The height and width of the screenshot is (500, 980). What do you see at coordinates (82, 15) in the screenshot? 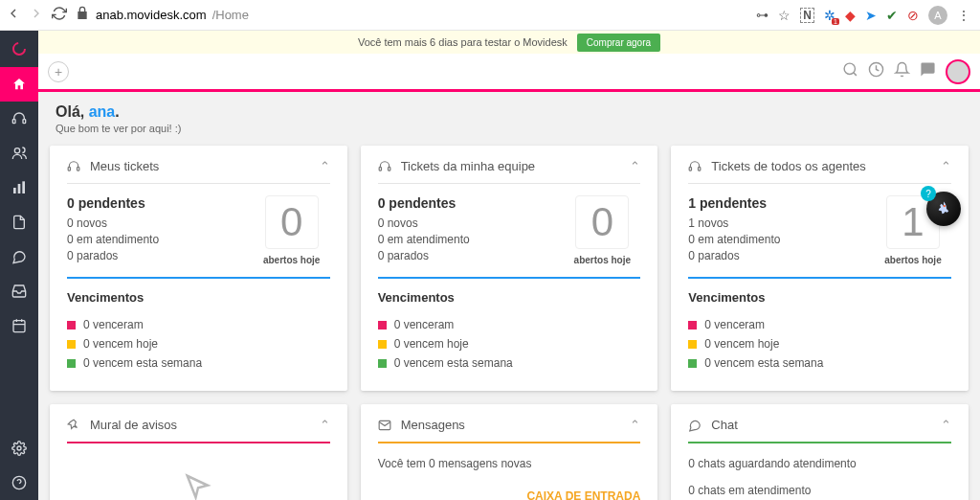
I see `lock-icon` at bounding box center [82, 15].